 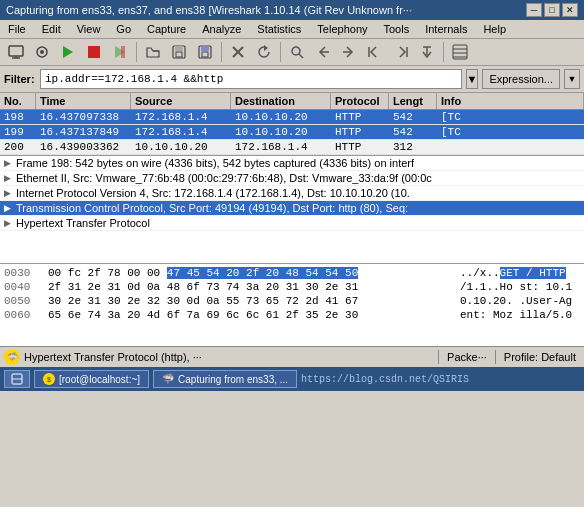 I want to click on packet-time: 16.437137849, so click(x=84, y=132).